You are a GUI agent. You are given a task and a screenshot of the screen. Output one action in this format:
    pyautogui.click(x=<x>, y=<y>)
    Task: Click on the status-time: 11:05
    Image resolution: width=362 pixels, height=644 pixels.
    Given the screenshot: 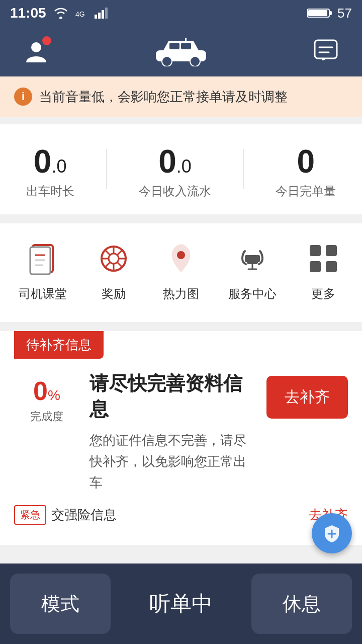 What is the action you would take?
    pyautogui.click(x=28, y=13)
    